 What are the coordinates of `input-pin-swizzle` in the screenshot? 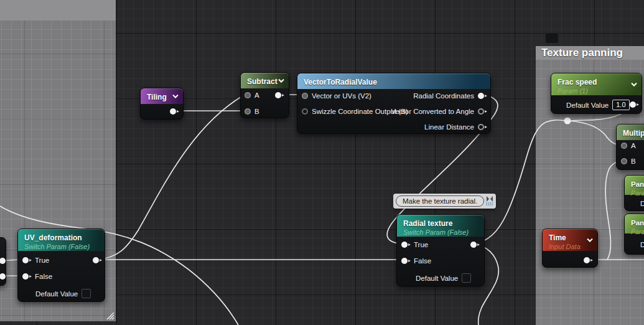 It's located at (305, 111).